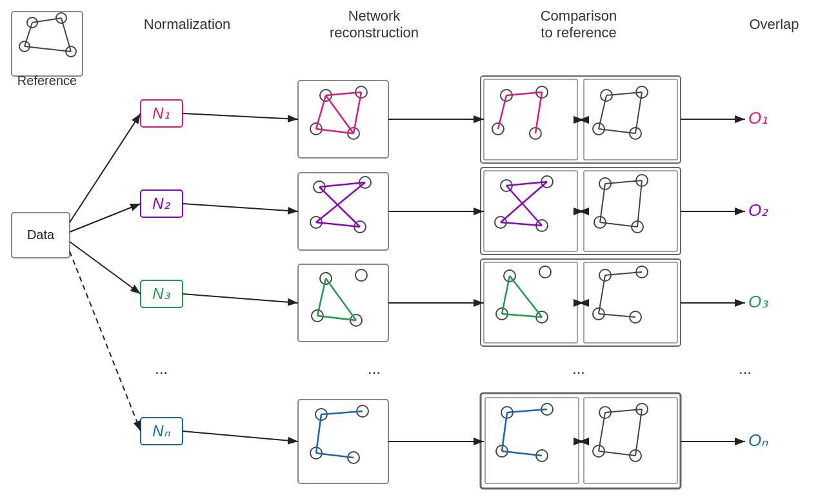  Describe the element at coordinates (187, 24) in the screenshot. I see `header-normalization: Normalization` at that location.